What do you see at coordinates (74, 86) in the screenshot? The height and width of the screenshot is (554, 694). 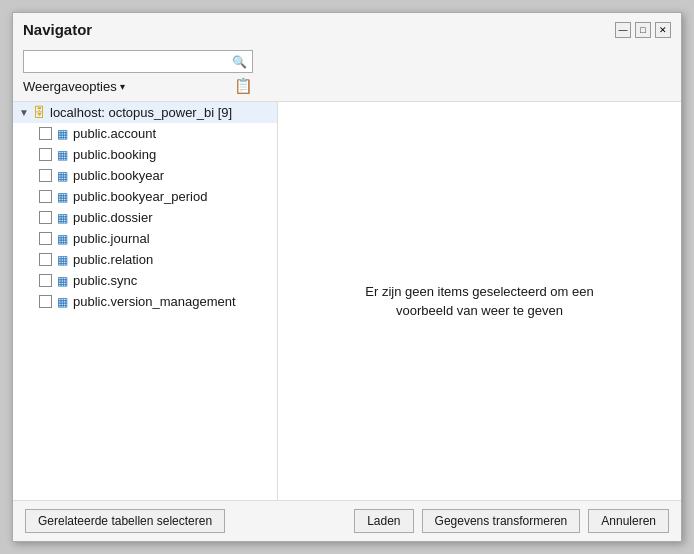 I see `weergave-button: Weergaveopties ▾` at bounding box center [74, 86].